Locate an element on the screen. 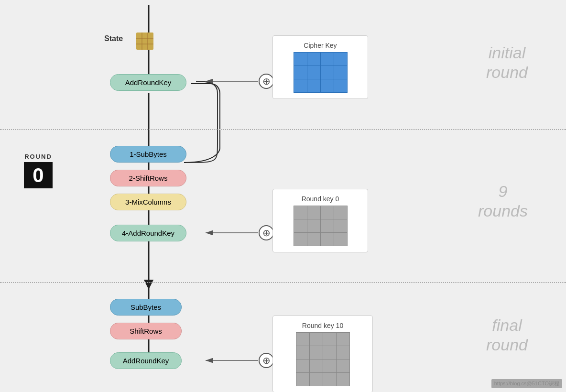 This screenshot has width=566, height=392. round-indicator: ROUND 0 is located at coordinates (38, 171).